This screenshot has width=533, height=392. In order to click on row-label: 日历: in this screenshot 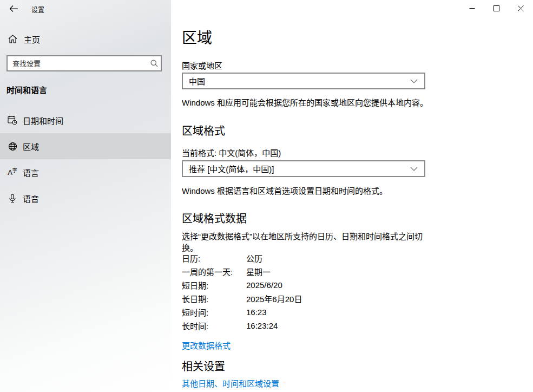, I will do `click(214, 258)`.